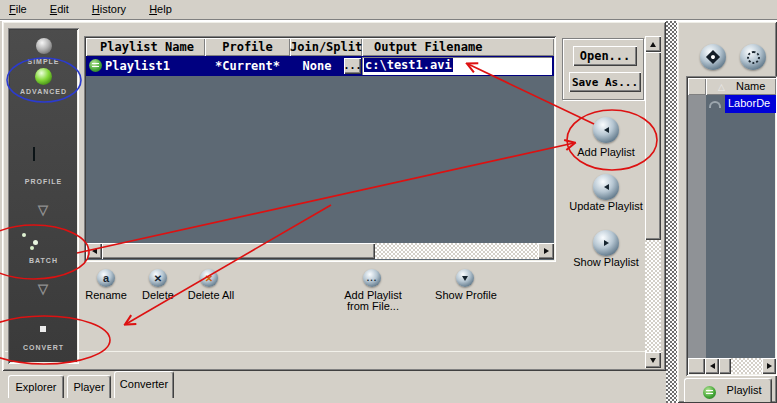 The height and width of the screenshot is (403, 777). I want to click on name-column-label: Name, so click(750, 86).